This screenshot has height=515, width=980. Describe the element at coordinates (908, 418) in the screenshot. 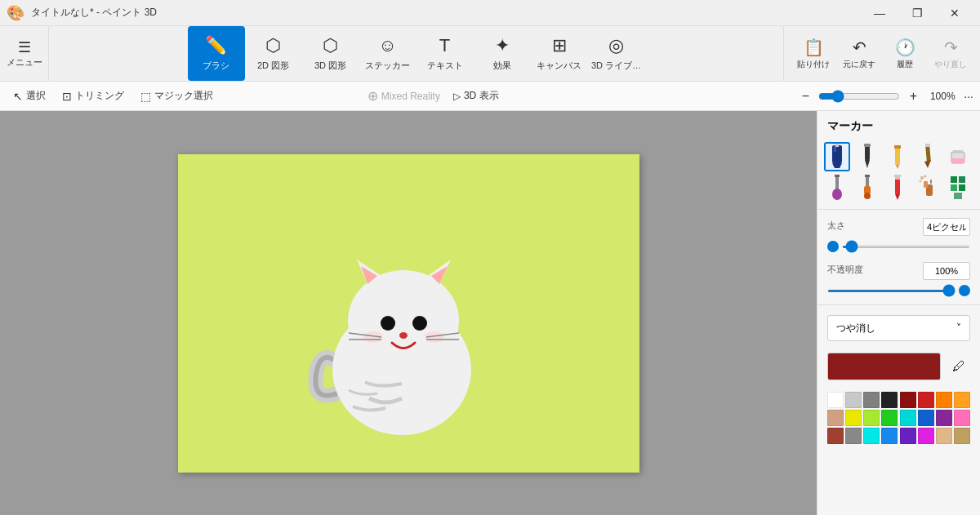

I see `color-cyan` at that location.